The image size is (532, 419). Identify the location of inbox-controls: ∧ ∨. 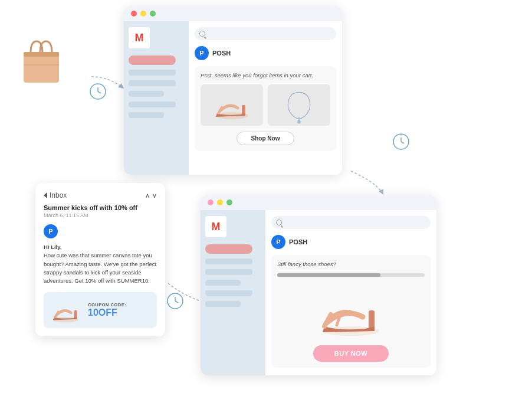
(151, 196).